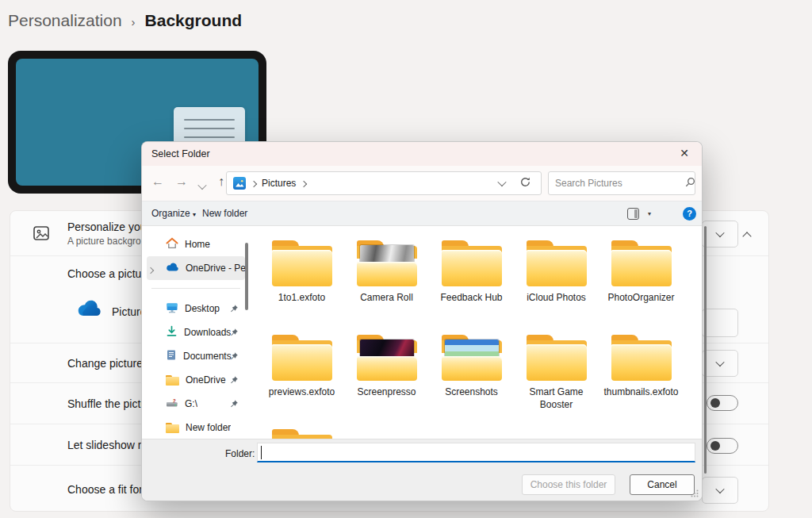 This screenshot has height=518, width=812. What do you see at coordinates (196, 380) in the screenshot?
I see `sidebar-item-onedrive-folder: OneDrive` at bounding box center [196, 380].